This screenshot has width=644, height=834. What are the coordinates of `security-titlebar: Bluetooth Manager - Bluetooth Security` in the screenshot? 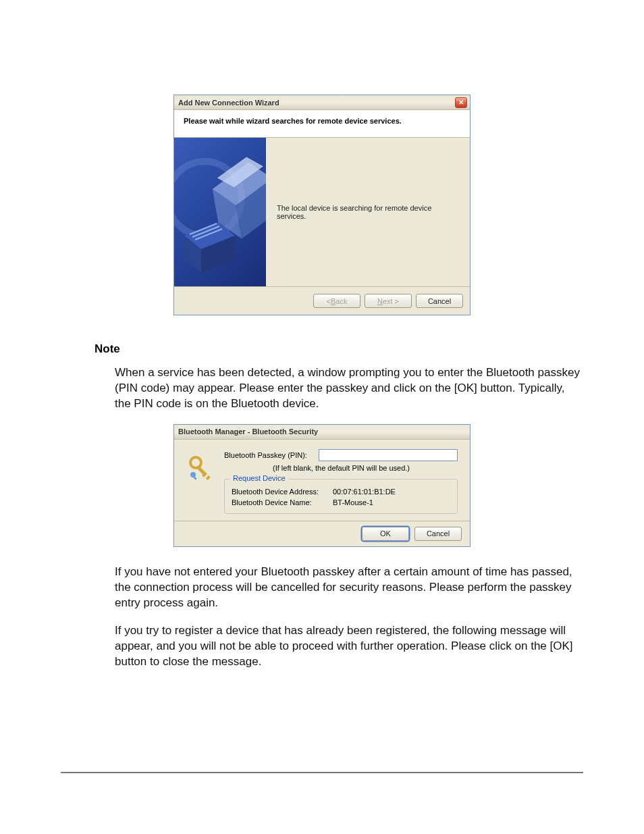 It's located at (322, 432).